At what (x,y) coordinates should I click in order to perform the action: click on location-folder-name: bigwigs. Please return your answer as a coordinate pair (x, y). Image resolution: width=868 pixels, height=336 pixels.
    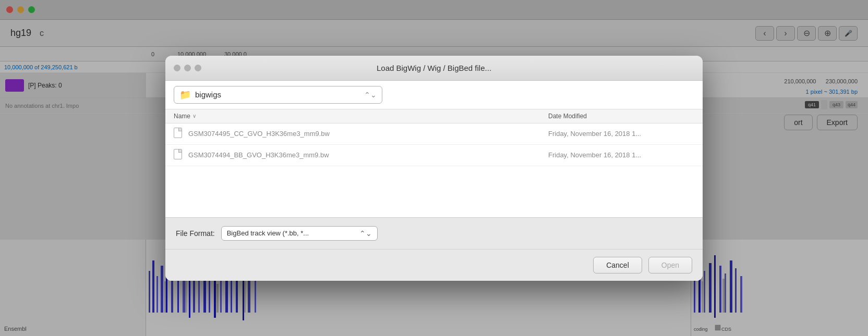
    Looking at the image, I should click on (278, 95).